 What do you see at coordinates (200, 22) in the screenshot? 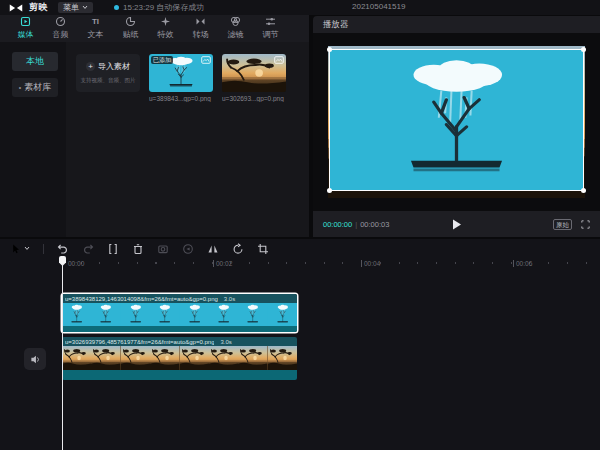
I see `transition-icon` at bounding box center [200, 22].